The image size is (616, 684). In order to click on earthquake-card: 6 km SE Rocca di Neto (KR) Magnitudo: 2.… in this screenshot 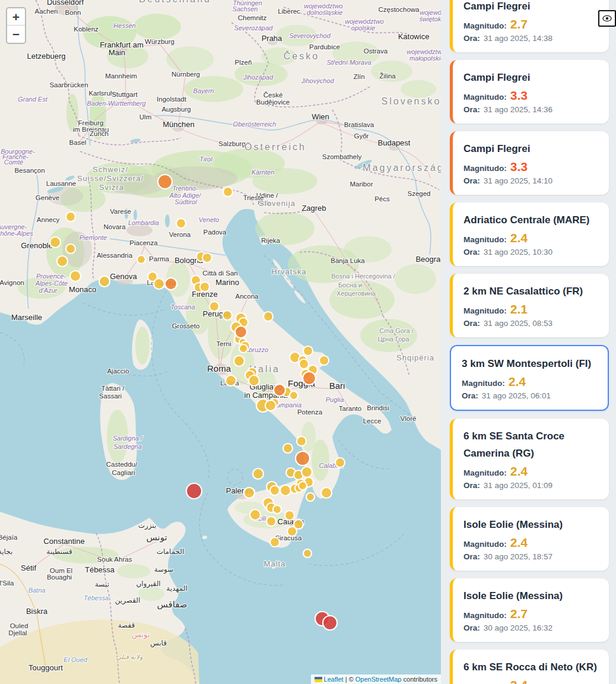, I will do `click(529, 667)`.